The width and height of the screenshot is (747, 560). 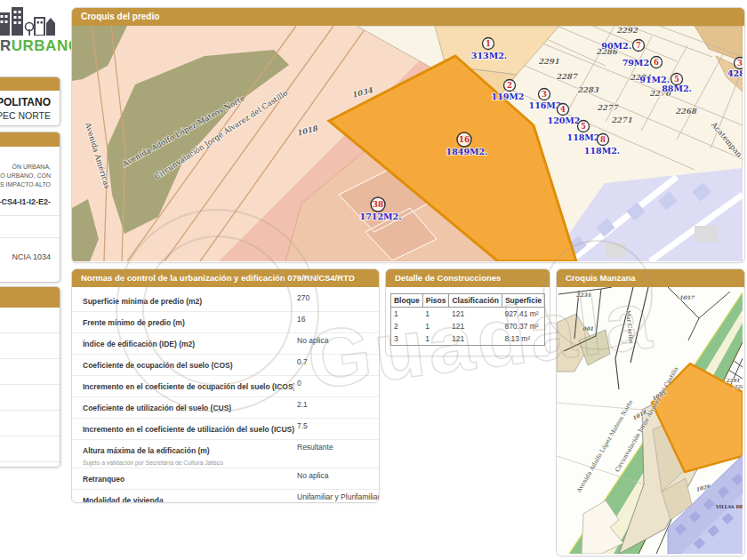 I want to click on svg-text: 2268, so click(x=687, y=111).